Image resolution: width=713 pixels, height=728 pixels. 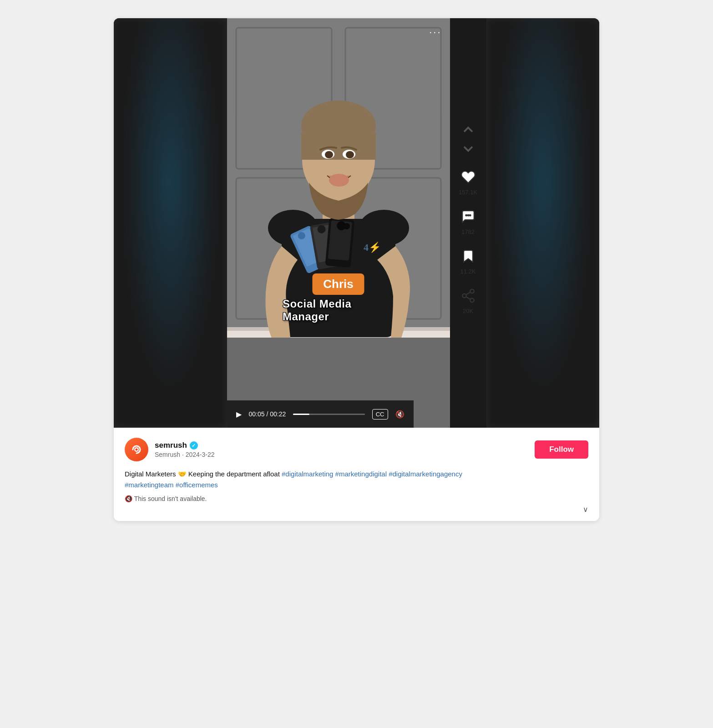 What do you see at coordinates (468, 130) in the screenshot?
I see `prev-video-button` at bounding box center [468, 130].